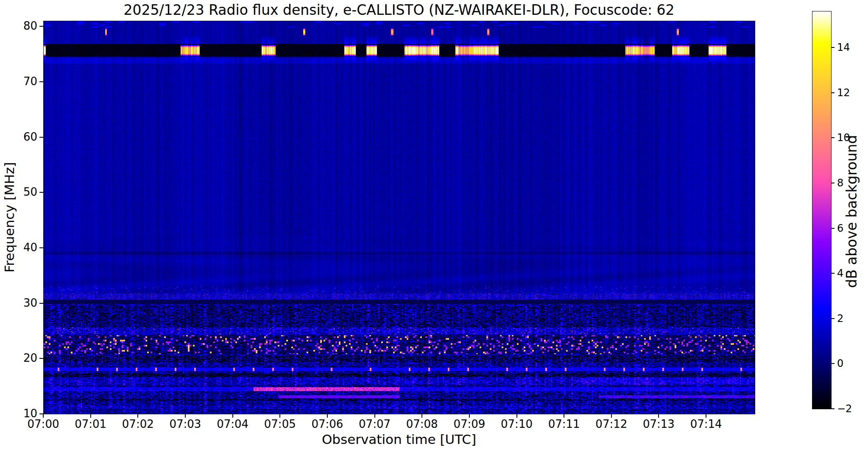 Image resolution: width=868 pixels, height=452 pixels. Describe the element at coordinates (845, 409) in the screenshot. I see `colorbar-tick-label: −2` at that location.